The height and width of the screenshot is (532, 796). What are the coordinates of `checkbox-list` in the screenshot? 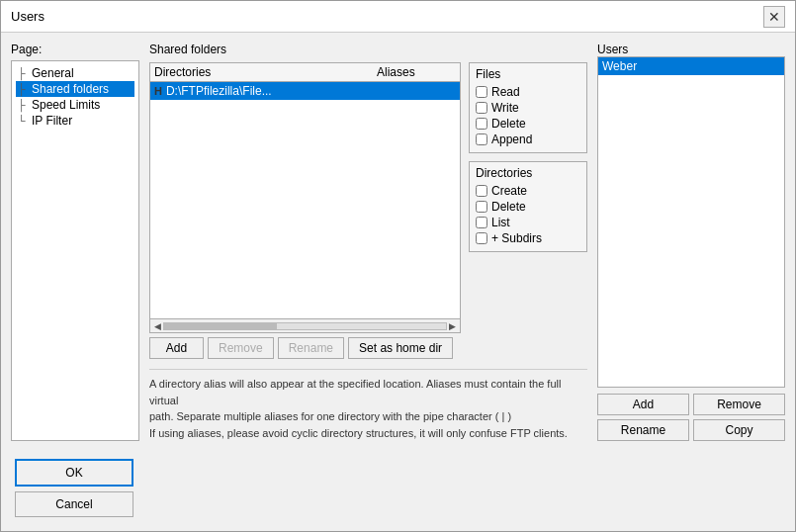 It's located at (482, 222).